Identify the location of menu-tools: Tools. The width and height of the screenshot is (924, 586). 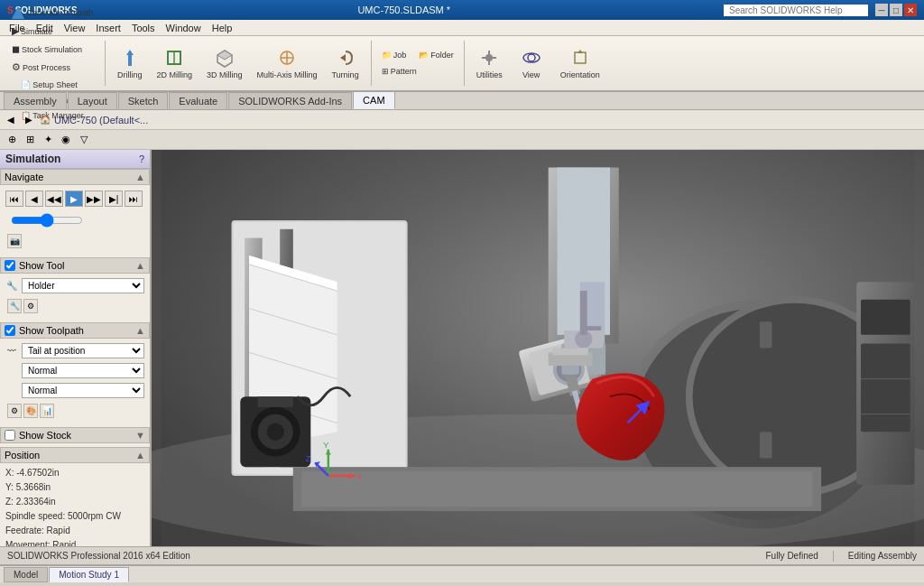
(143, 28).